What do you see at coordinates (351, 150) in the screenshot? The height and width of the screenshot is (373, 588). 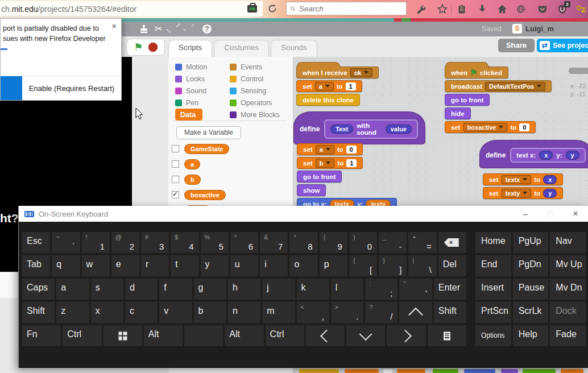 I see `value-input: 0` at bounding box center [351, 150].